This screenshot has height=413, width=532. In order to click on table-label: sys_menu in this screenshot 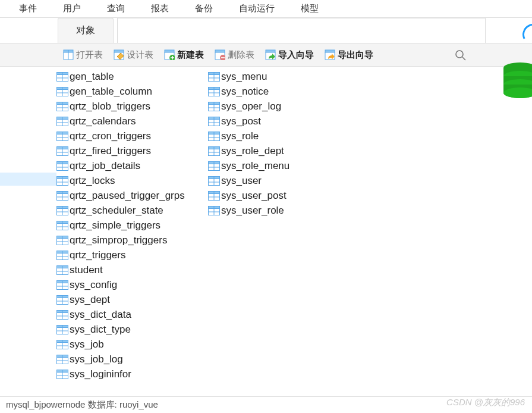, I will do `click(244, 77)`.